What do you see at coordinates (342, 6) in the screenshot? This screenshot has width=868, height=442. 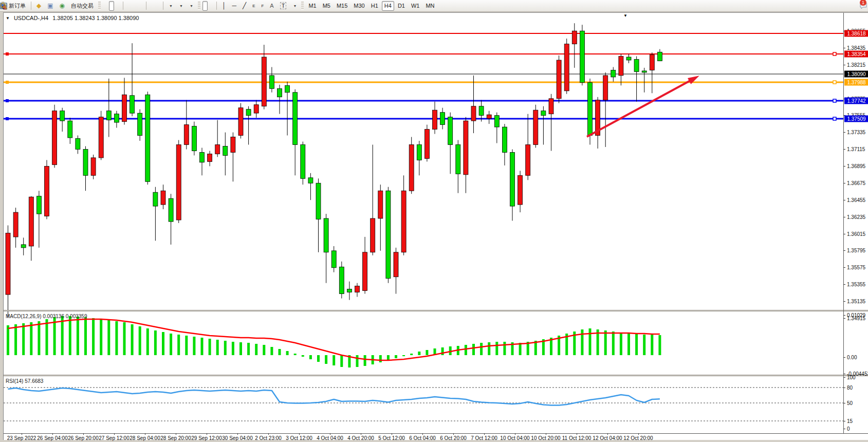 I see `timeframe-M15: M15` at bounding box center [342, 6].